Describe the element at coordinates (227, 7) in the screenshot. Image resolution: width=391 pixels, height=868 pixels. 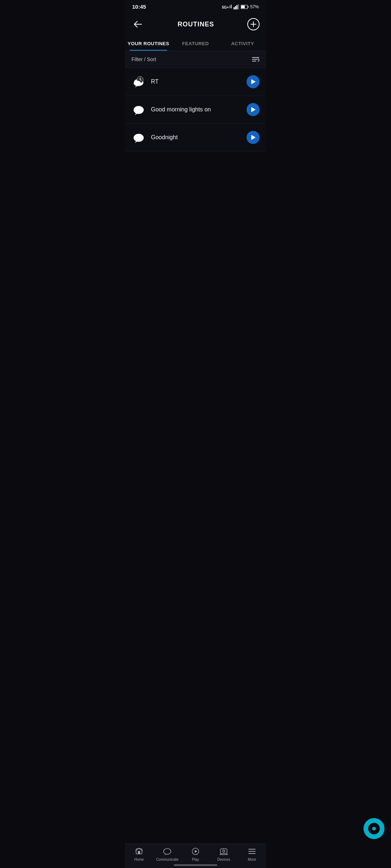
I see `network-icon: 5G+` at that location.